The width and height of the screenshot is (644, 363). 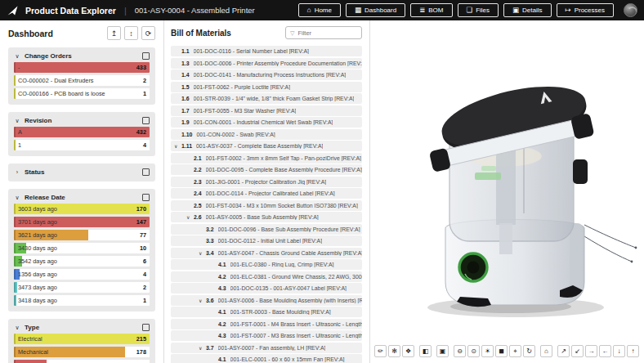 I want to click on bom-row: 4.3001-DOC-0135 - 001-ASY-0047 Label [RE…, so click(x=266, y=288).